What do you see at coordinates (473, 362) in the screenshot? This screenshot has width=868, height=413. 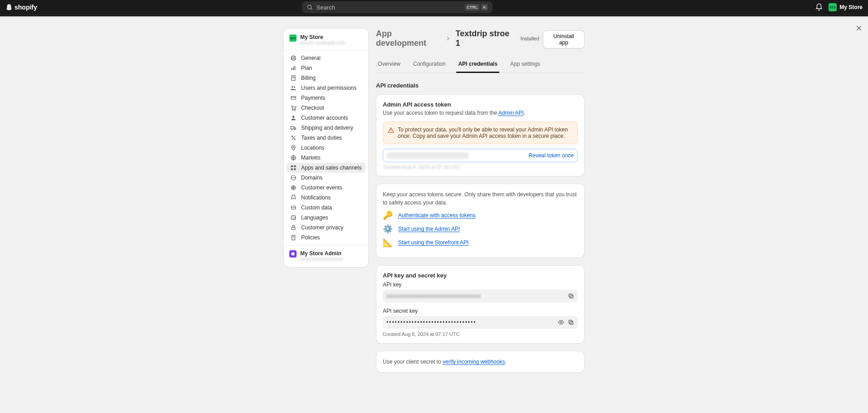 I see `verify-webhooks-link: verify incoming webhooks` at bounding box center [473, 362].